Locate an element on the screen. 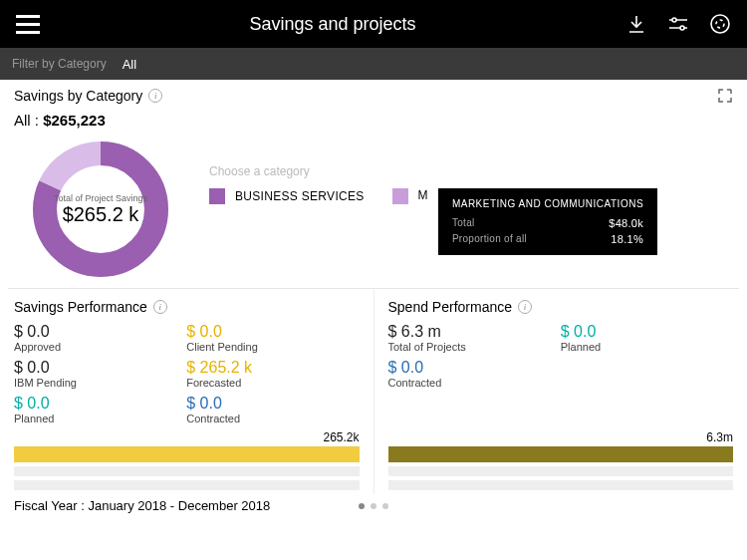 The width and height of the screenshot is (747, 560). bar-total-label: 265.2k is located at coordinates (187, 437).